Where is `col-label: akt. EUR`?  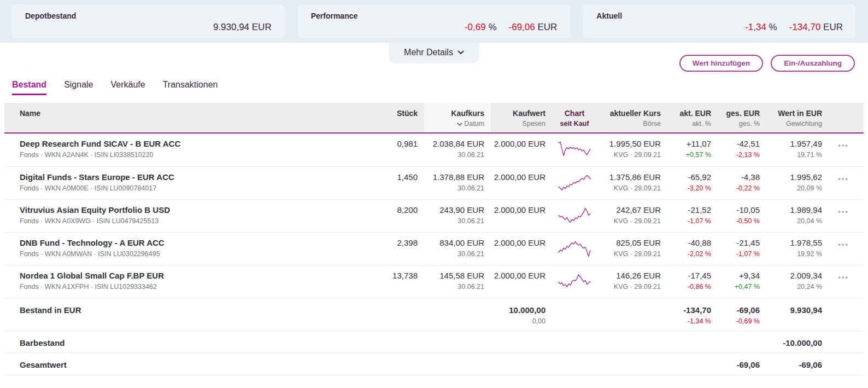 col-label: akt. EUR is located at coordinates (689, 113).